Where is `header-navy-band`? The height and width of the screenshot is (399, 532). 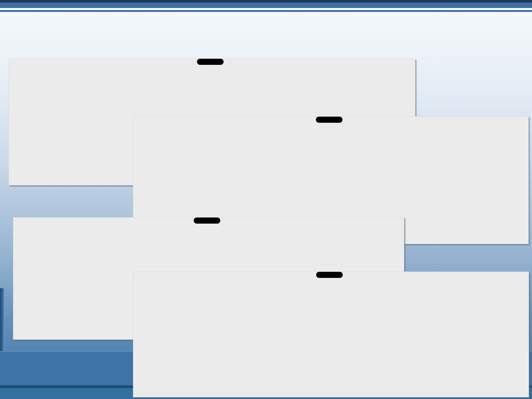 header-navy-band is located at coordinates (266, 1).